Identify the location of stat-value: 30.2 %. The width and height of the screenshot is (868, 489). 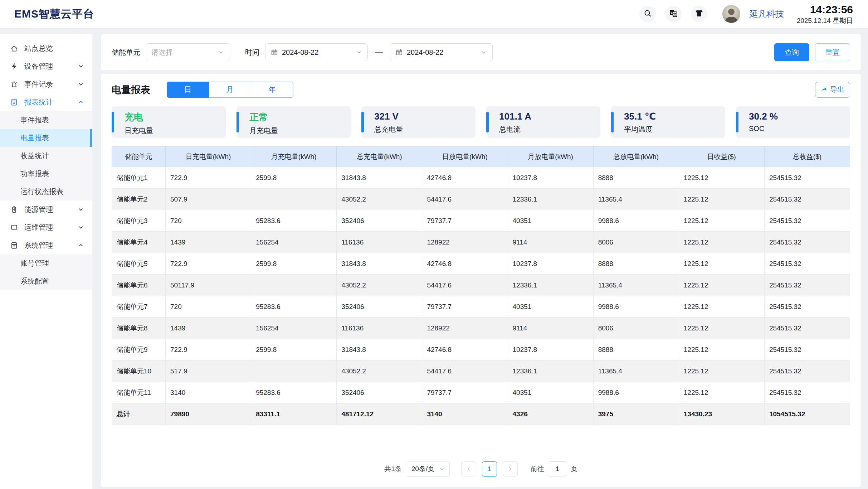
(799, 117).